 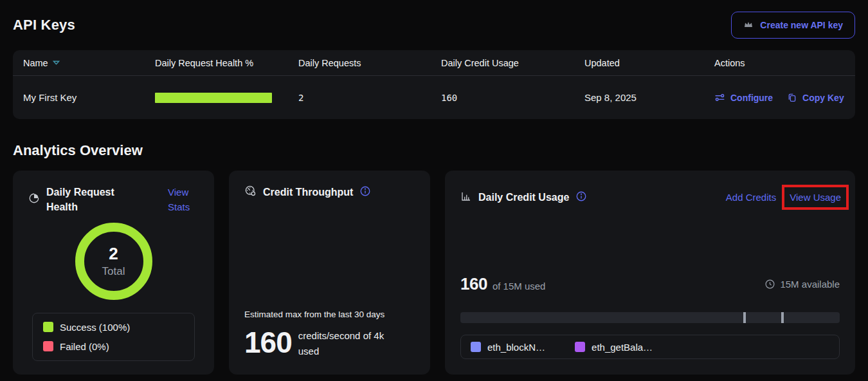 I want to click on copy-key-button: Copy Key, so click(x=815, y=98).